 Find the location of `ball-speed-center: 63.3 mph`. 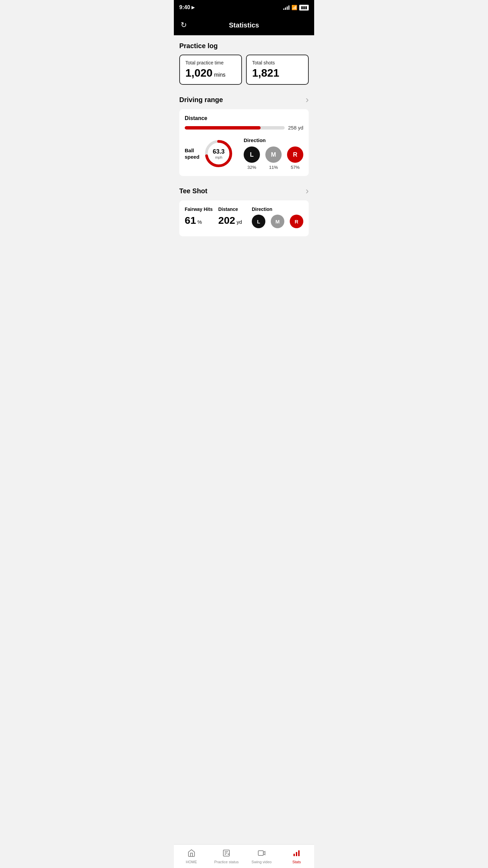

ball-speed-center: 63.3 mph is located at coordinates (219, 154).